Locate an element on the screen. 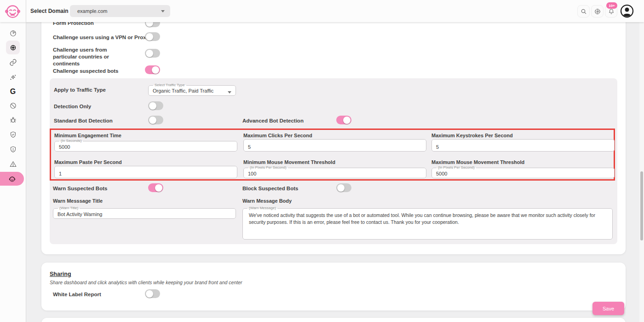 The height and width of the screenshot is (322, 644). sidebar-item-magic is located at coordinates (13, 77).